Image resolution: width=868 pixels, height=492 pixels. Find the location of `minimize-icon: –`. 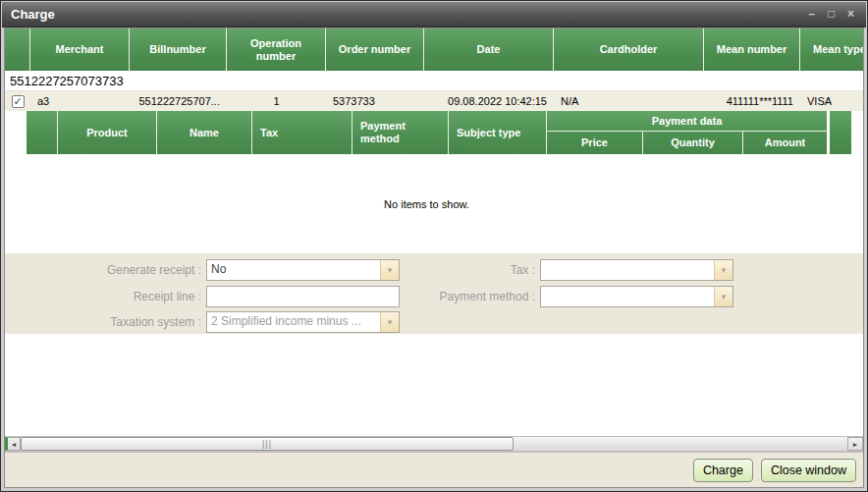

minimize-icon: – is located at coordinates (811, 14).